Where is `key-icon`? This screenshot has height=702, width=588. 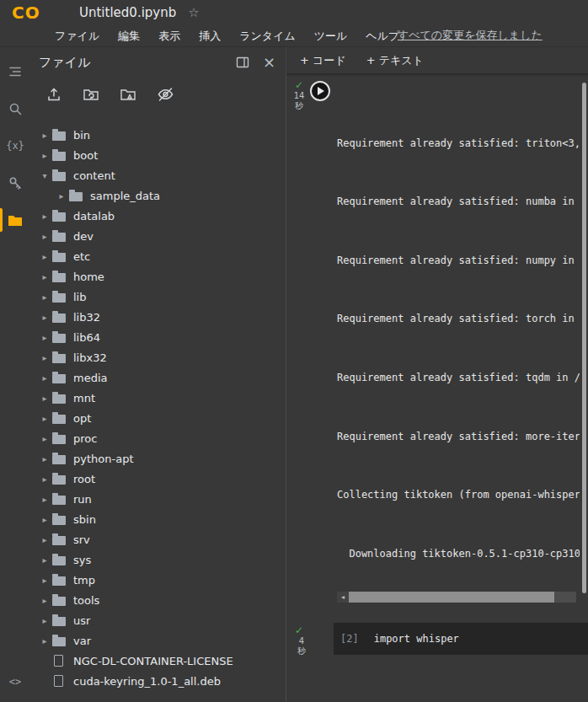
key-icon is located at coordinates (15, 183).